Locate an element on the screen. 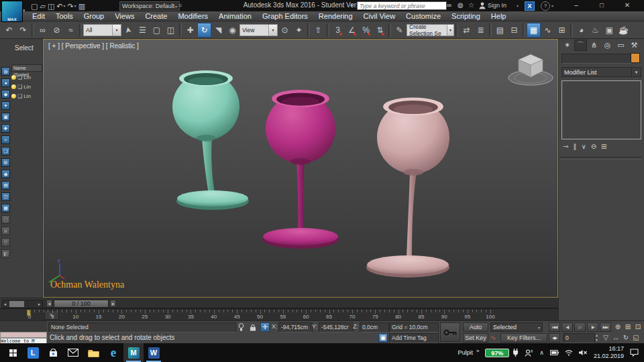 The height and width of the screenshot is (362, 644). menu-item-modifiers: Modifiers is located at coordinates (193, 16).